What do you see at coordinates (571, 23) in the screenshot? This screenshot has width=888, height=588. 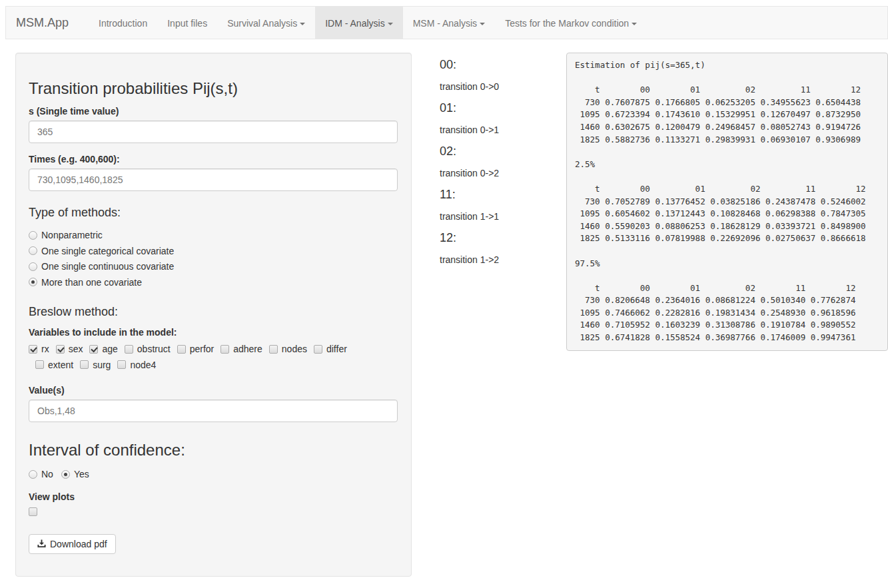 I see `nav-link: Tests for the Markov condition` at bounding box center [571, 23].